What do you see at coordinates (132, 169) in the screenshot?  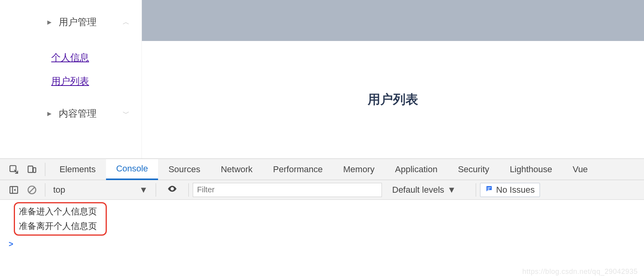 I see `tab-console: Console` at bounding box center [132, 169].